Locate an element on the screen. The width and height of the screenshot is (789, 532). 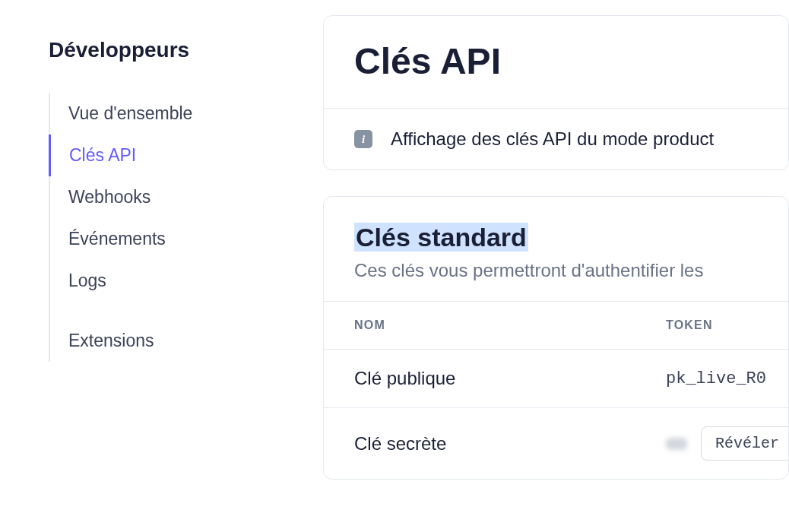
page-title: Clés API is located at coordinates (556, 62).